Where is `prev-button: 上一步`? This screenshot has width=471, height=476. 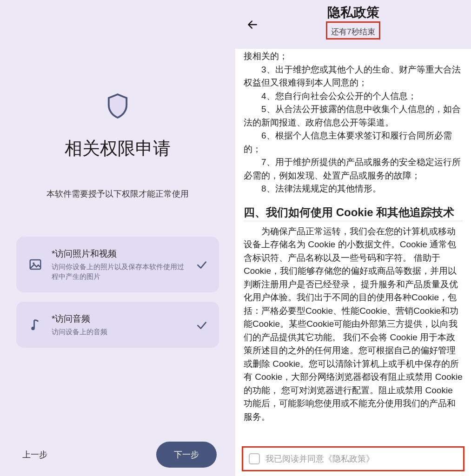 prev-button: 上一步 is located at coordinates (35, 455).